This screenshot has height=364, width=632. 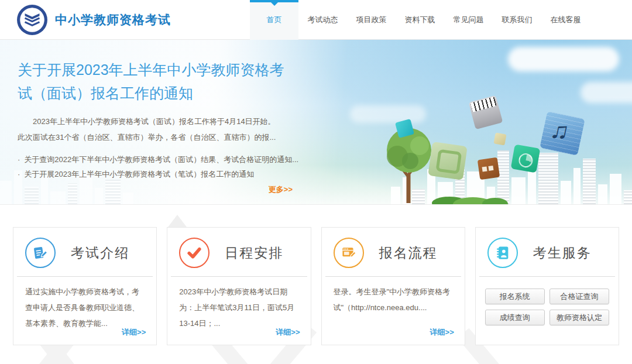 I want to click on certificate-query-button: 合格证查询, so click(x=579, y=296).